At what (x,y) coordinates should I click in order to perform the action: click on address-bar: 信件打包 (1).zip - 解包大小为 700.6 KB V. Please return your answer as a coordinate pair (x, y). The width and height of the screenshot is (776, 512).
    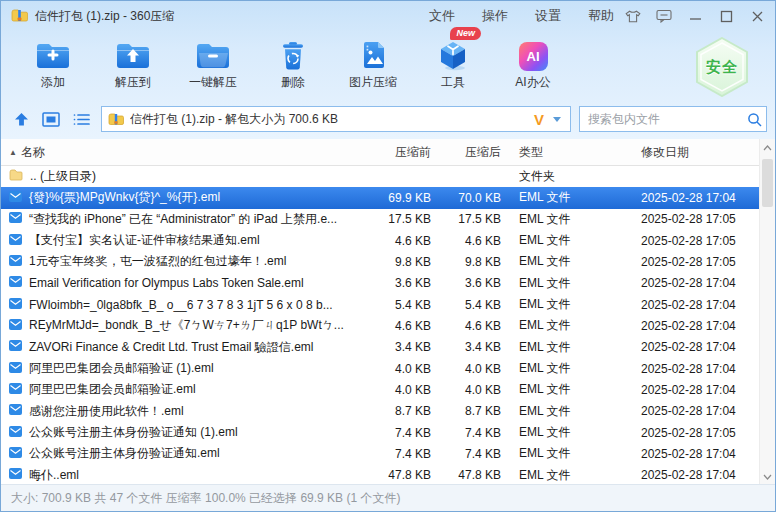
    Looking at the image, I should click on (336, 119).